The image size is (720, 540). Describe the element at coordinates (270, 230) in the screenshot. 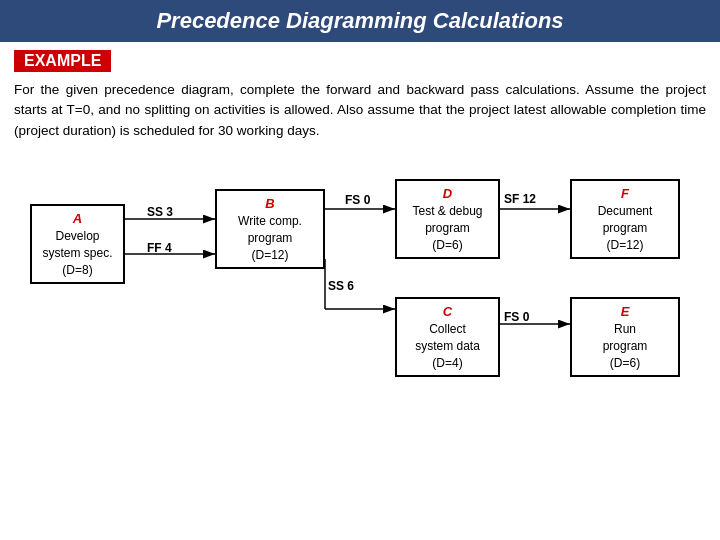

I see `node-B: B Write comp. program (D=12)` at that location.